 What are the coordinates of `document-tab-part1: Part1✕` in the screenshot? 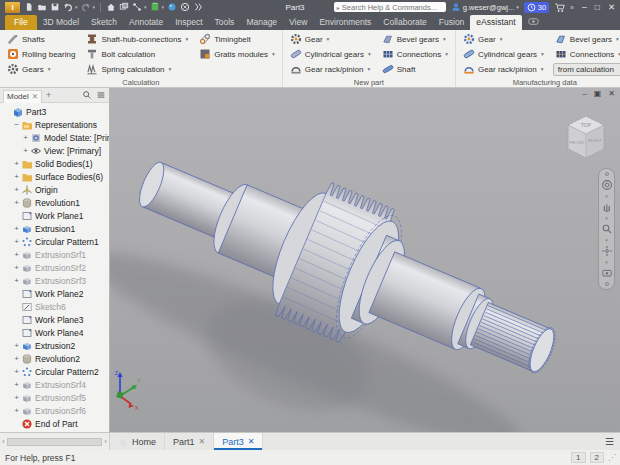 It's located at (190, 442).